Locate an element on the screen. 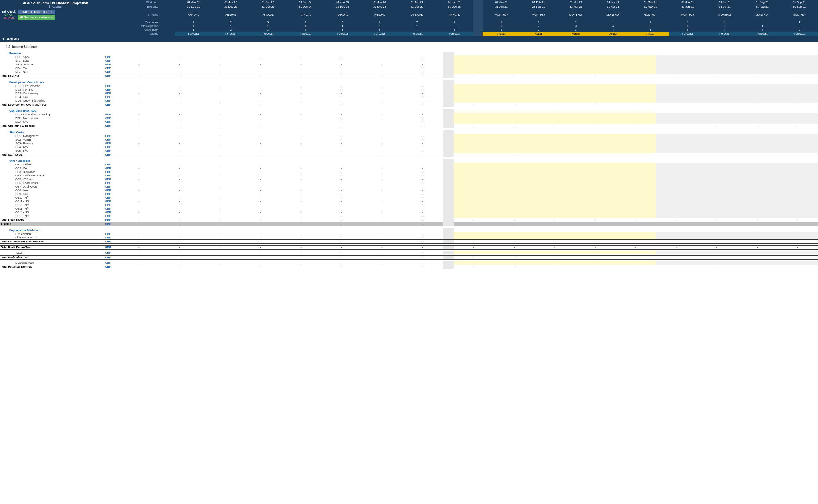  annual-period-5: 5 is located at coordinates (342, 30).